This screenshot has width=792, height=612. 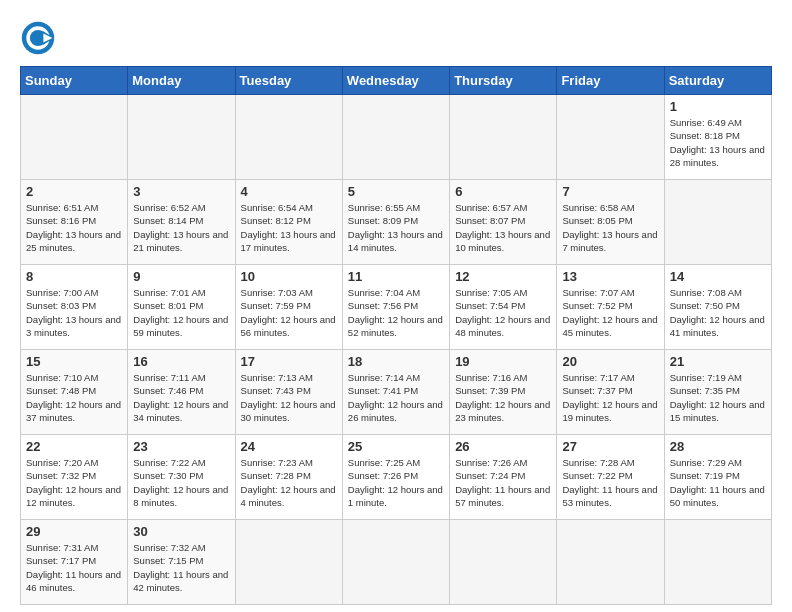 What do you see at coordinates (74, 242) in the screenshot?
I see `daylight: Daylight: 13 hours and 25 minutes.` at bounding box center [74, 242].